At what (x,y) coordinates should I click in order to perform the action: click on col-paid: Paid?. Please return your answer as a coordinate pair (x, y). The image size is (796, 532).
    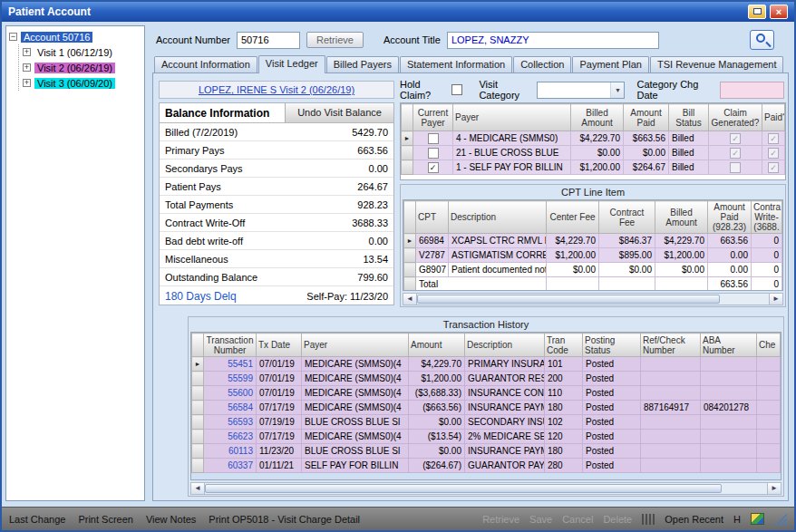
    Looking at the image, I should click on (774, 118).